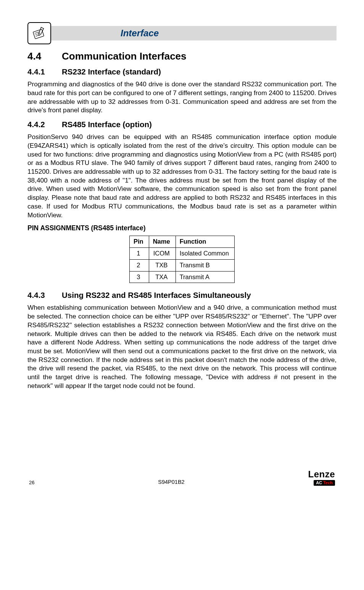 The width and height of the screenshot is (364, 590). I want to click on subsection-442-heading: 4.4.2 RS485 Interface (option), so click(182, 124).